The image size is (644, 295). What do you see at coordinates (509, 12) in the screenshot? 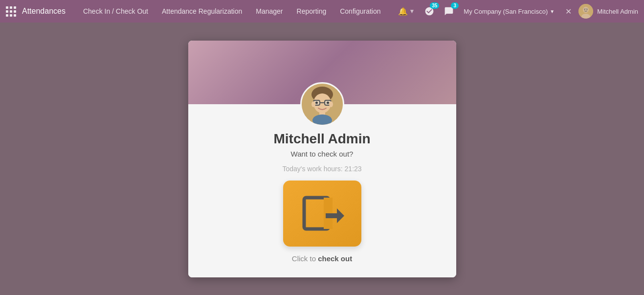
I see `company-selector: My Company (San Francisco) ▼` at bounding box center [509, 12].